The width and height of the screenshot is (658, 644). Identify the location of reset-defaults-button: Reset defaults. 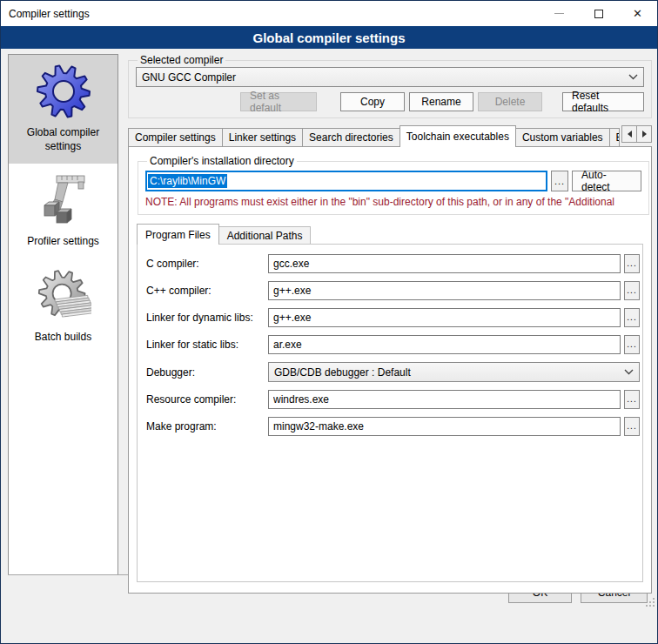
(603, 102).